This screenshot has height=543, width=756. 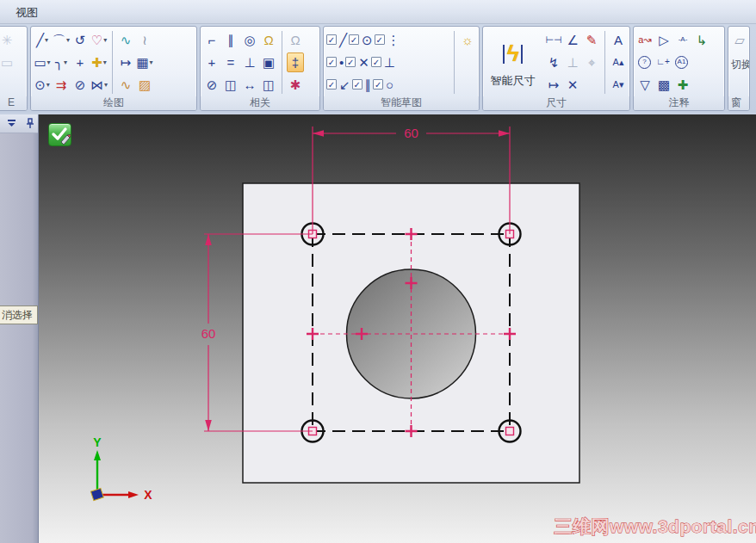 What do you see at coordinates (12, 124) in the screenshot?
I see `collapse-chevron-icon` at bounding box center [12, 124].